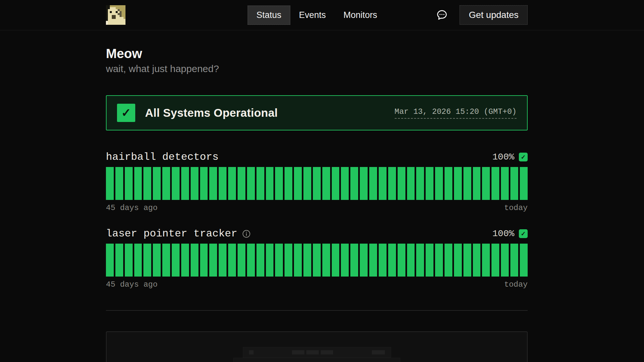 This screenshot has height=362, width=644. Describe the element at coordinates (378, 352) in the screenshot. I see `preview-block` at that location.